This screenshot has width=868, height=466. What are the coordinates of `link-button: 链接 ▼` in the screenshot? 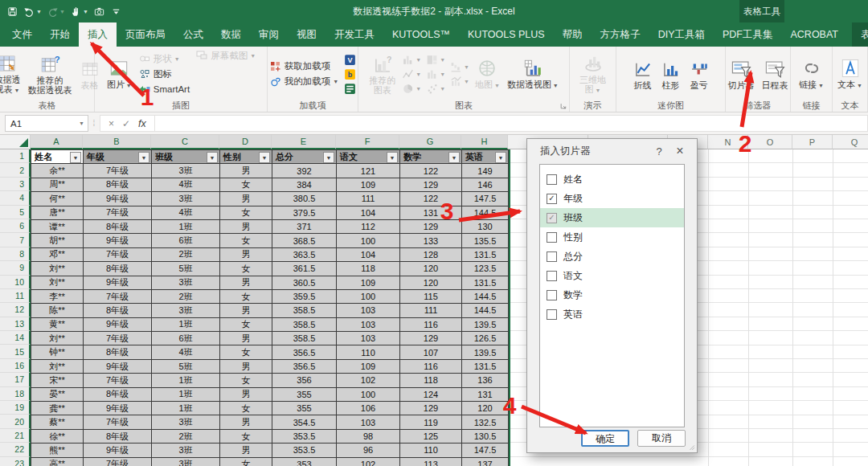 It's located at (812, 74).